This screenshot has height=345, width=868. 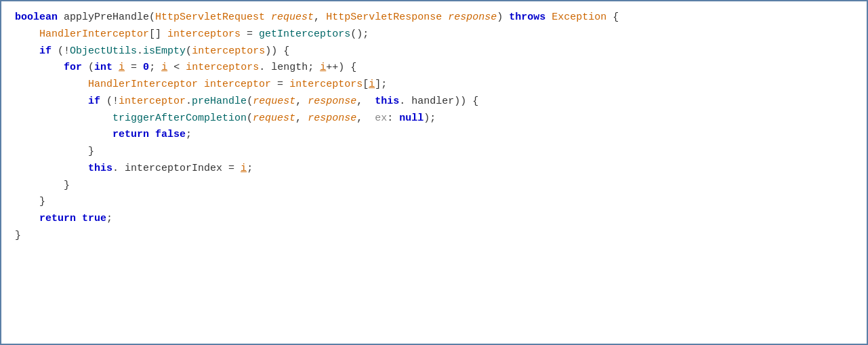 What do you see at coordinates (434, 85) in the screenshot?
I see `code-line: HandlerInterceptor interceptor = interce…` at bounding box center [434, 85].